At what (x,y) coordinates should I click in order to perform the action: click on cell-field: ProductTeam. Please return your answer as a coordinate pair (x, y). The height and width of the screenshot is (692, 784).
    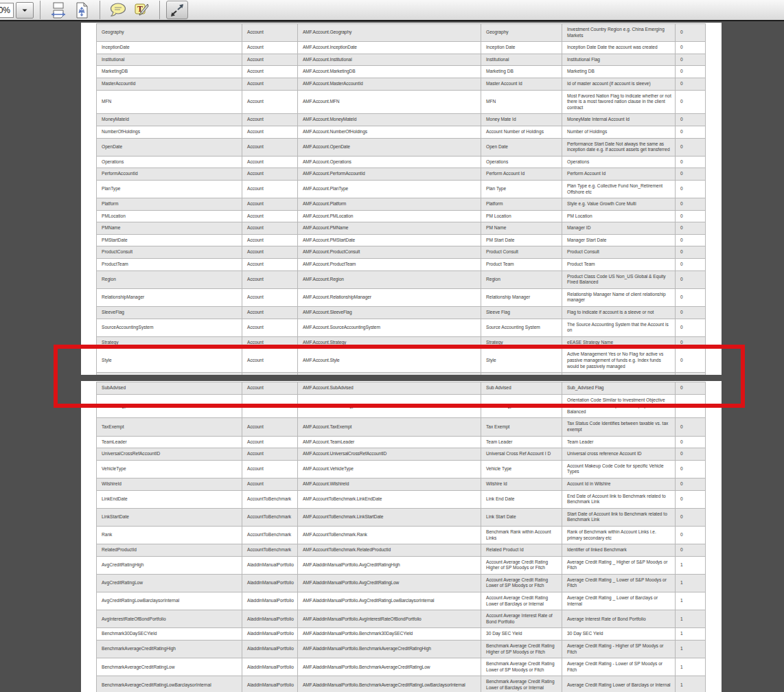
    Looking at the image, I should click on (170, 265).